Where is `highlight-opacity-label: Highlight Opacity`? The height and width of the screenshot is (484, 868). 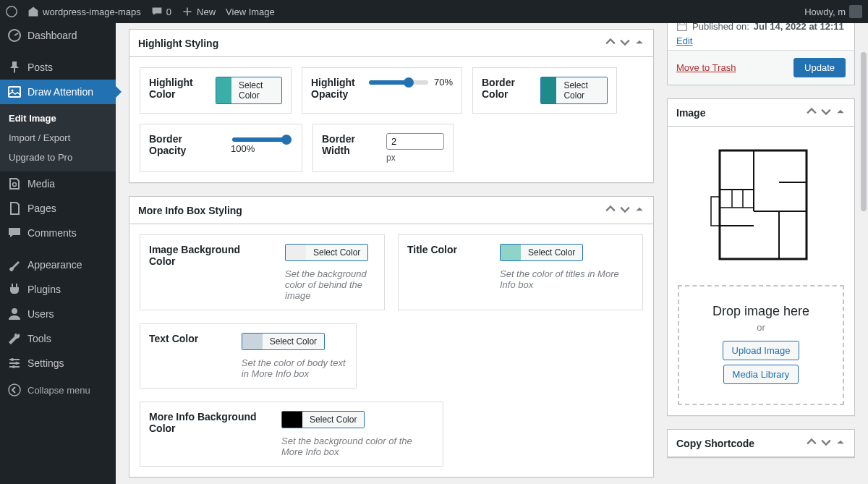 highlight-opacity-label: Highlight Opacity is located at coordinates (335, 88).